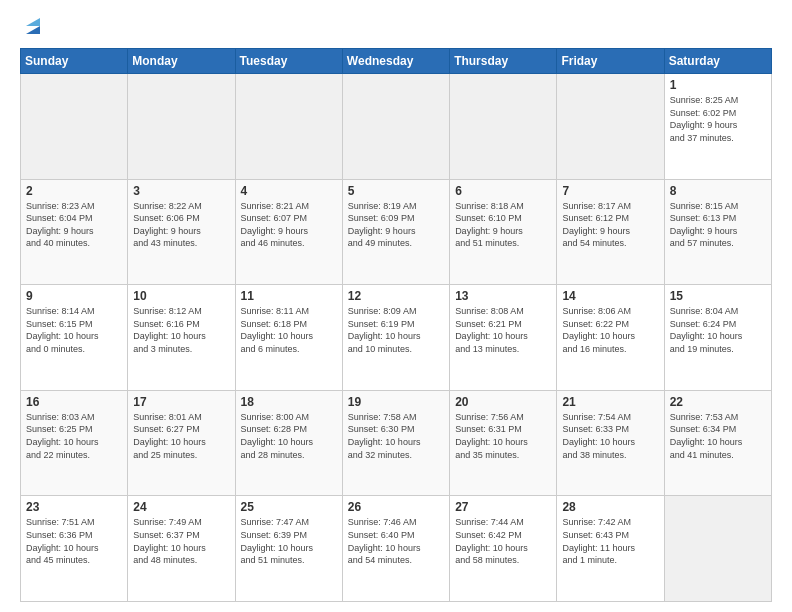 This screenshot has width=792, height=612. What do you see at coordinates (610, 541) in the screenshot?
I see `day-info: Sunrise: 7:42 AM Sunset: 6:43 PM Dayligh…` at bounding box center [610, 541].